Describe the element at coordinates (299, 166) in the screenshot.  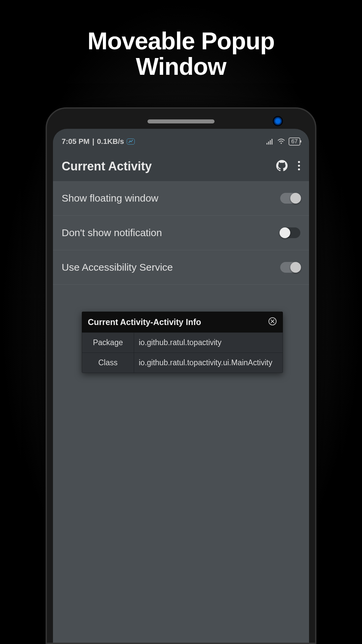
I see `more-vert-icon` at that location.